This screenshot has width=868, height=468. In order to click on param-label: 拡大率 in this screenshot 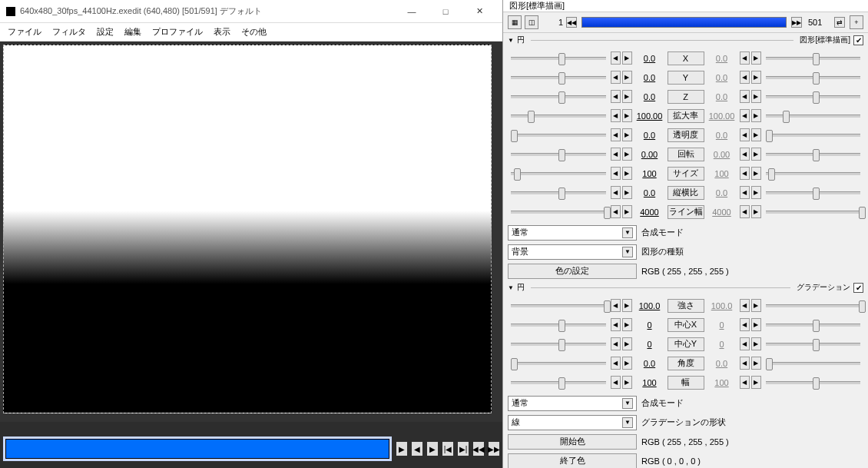, I will do `click(686, 116)`.